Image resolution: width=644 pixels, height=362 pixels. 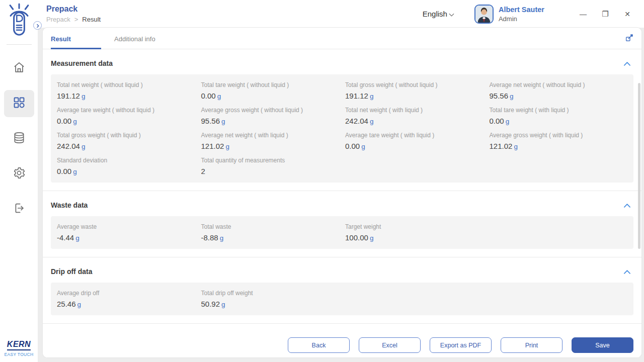 I want to click on data-panel: Average drip off25.46gTotal drip off wei…, so click(x=342, y=299).